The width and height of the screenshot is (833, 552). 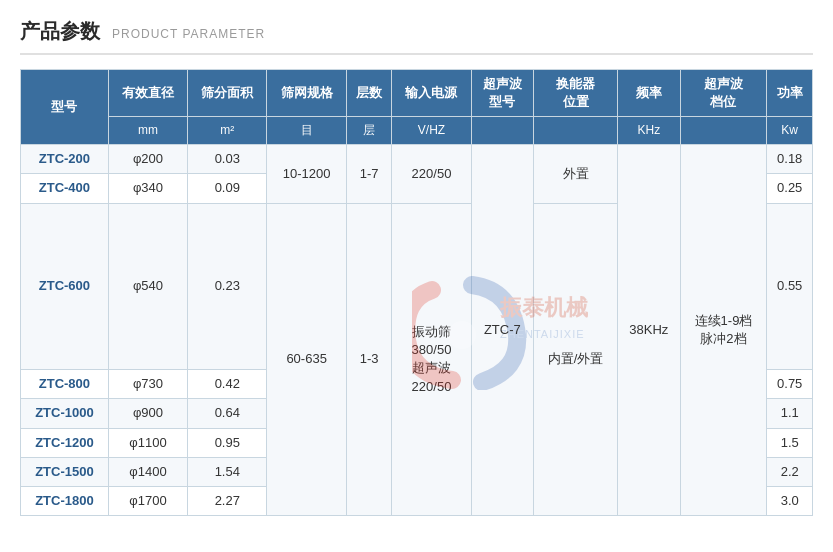 What do you see at coordinates (148, 384) in the screenshot?
I see `cell-diameter: φ730` at bounding box center [148, 384].